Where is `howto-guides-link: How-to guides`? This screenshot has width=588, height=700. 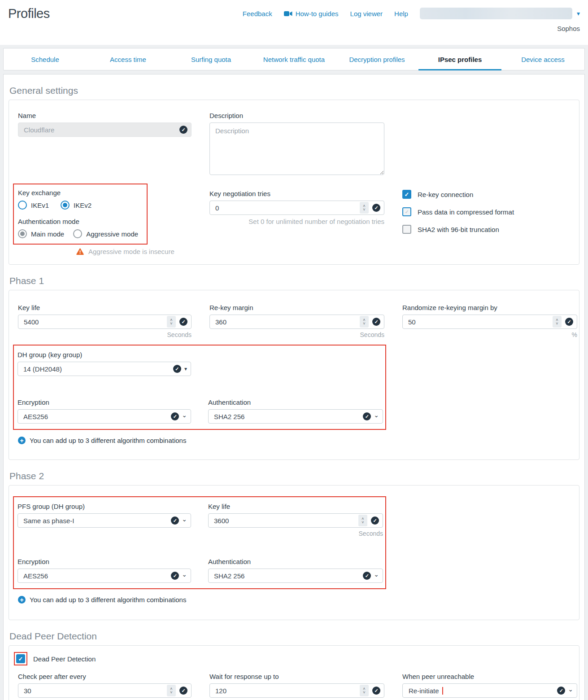
howto-guides-link: How-to guides is located at coordinates (311, 13).